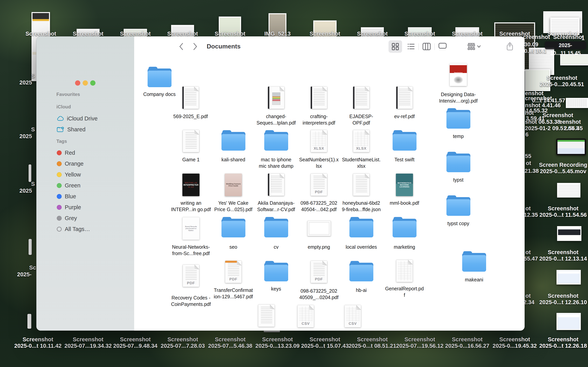 Image resolution: width=588 pixels, height=367 pixels. What do you see at coordinates (361, 247) in the screenshot?
I see `file-label: local overrides` at bounding box center [361, 247].